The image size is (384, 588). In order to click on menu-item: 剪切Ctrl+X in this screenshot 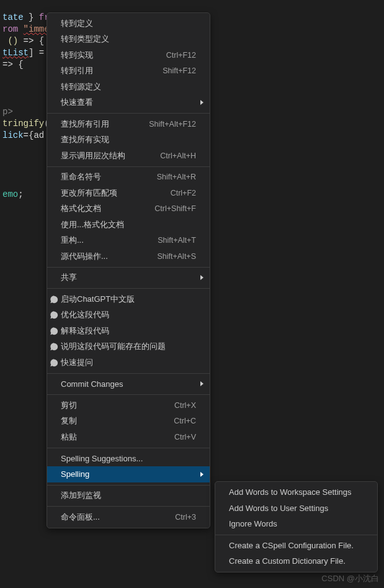, I will do `click(128, 405)`.